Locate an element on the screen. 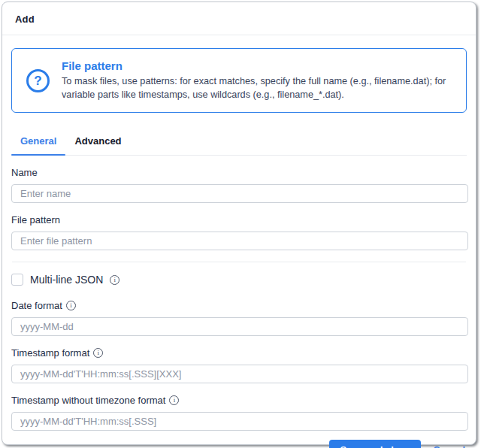 Image resolution: width=481 pixels, height=448 pixels. multiline-json-checkbox is located at coordinates (17, 280).